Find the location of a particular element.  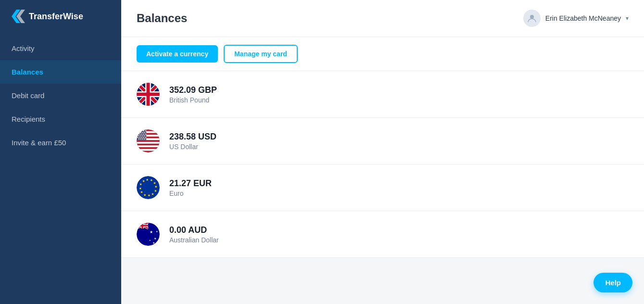

balance-info-eur: 21.27 EUR Euro is located at coordinates (190, 188).